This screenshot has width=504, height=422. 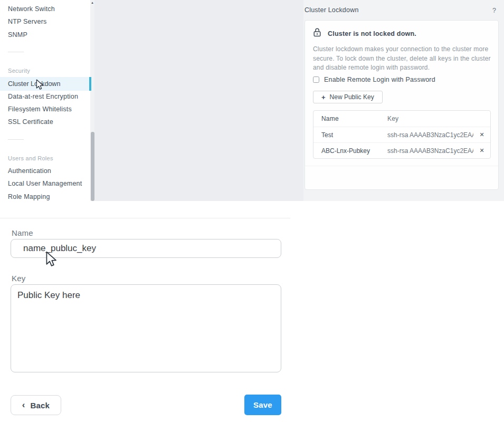 I want to click on name-field-label: Name, so click(x=22, y=233).